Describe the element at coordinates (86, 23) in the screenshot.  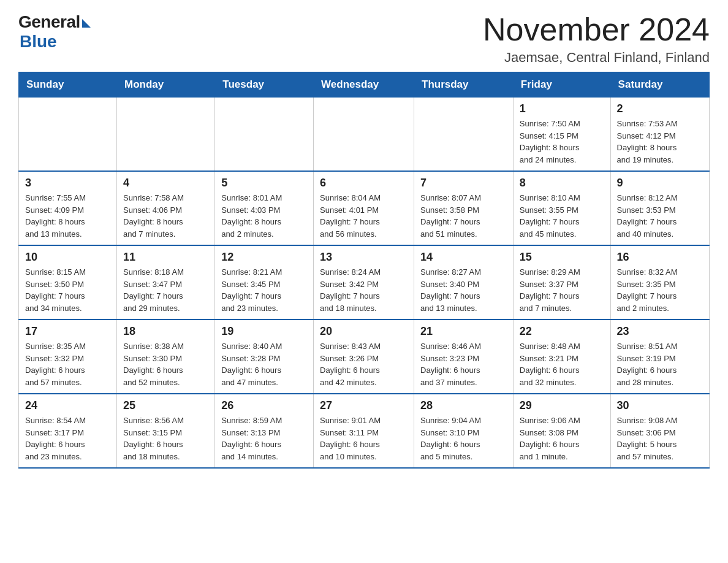
I see `logo-triangle-icon` at that location.